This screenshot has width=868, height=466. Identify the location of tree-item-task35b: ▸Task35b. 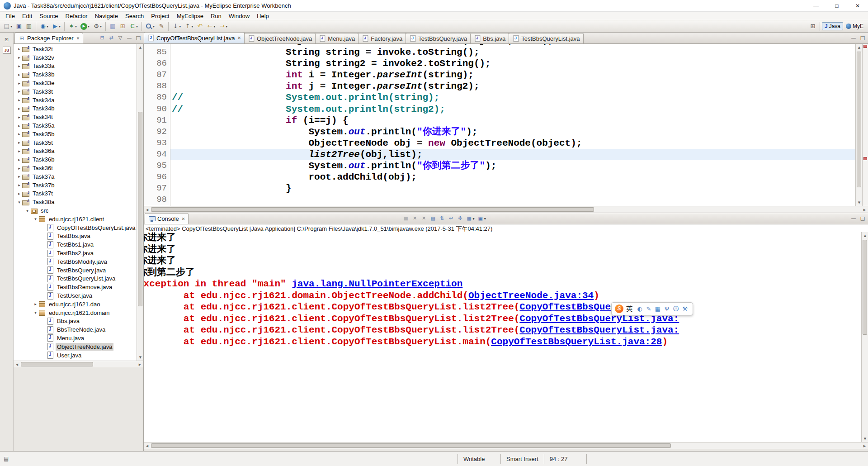
(79, 134).